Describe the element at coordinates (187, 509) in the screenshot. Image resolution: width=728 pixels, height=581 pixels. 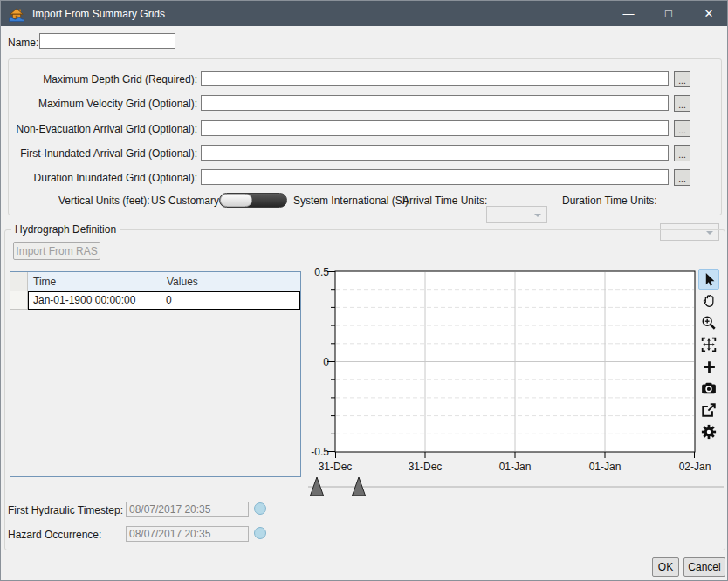
I see `first-hydraulic-timestep-input` at that location.